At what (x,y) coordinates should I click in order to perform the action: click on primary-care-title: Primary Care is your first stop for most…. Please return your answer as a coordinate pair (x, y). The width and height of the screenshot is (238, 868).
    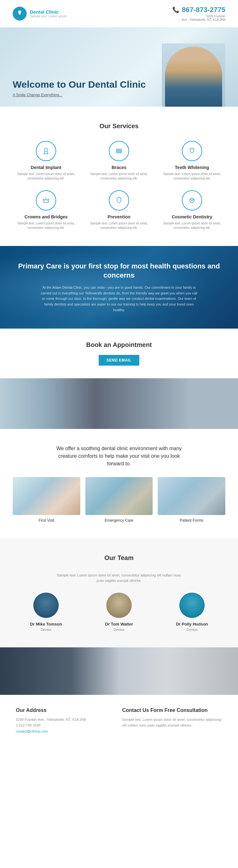
    Looking at the image, I should click on (119, 271).